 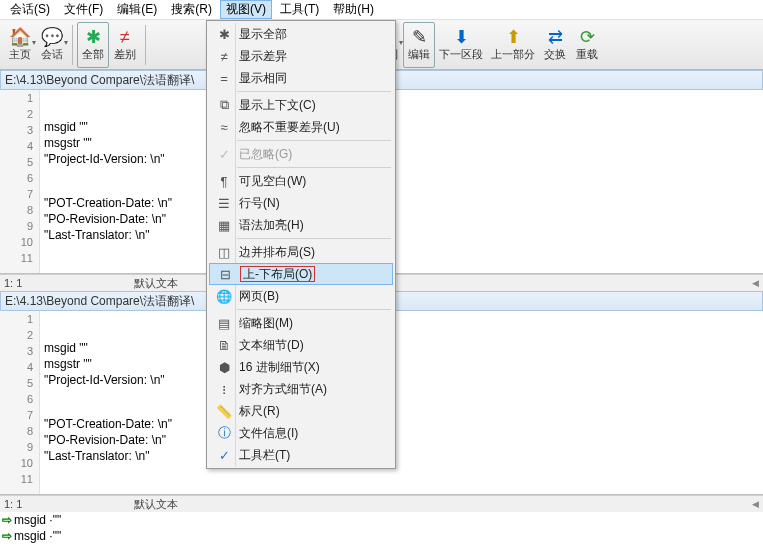 I want to click on gutter-top: 1234567891011, so click(x=20, y=182).